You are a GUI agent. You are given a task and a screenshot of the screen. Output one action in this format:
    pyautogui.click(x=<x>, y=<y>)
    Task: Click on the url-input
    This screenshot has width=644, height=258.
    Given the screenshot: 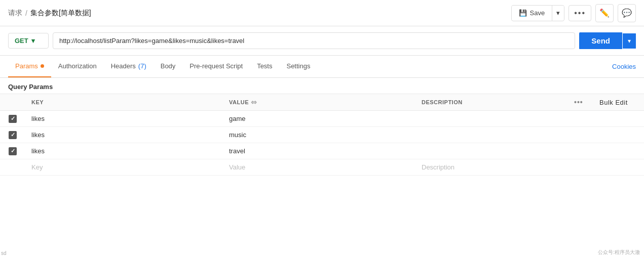 What is the action you would take?
    pyautogui.click(x=314, y=40)
    